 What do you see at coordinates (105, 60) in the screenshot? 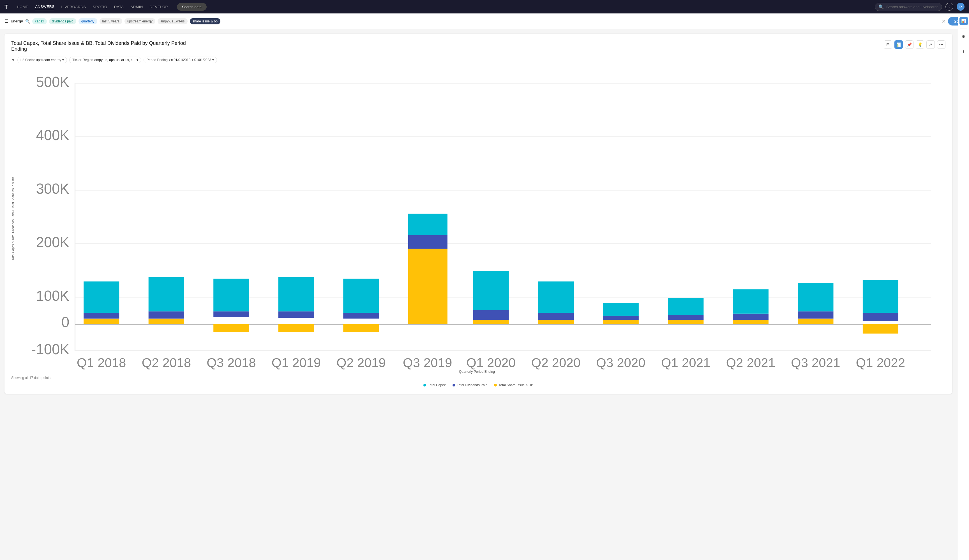
I see `filter-ticker: Ticker-Region ampy-us, apa-us, ar-us, c.…` at bounding box center [105, 60].